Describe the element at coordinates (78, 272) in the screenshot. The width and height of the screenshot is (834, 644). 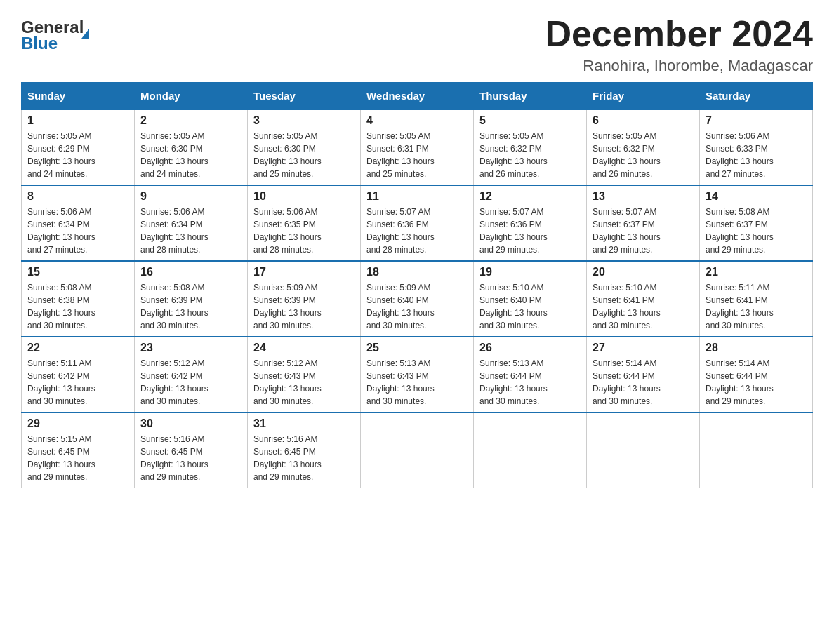
I see `day-number: 15` at that location.